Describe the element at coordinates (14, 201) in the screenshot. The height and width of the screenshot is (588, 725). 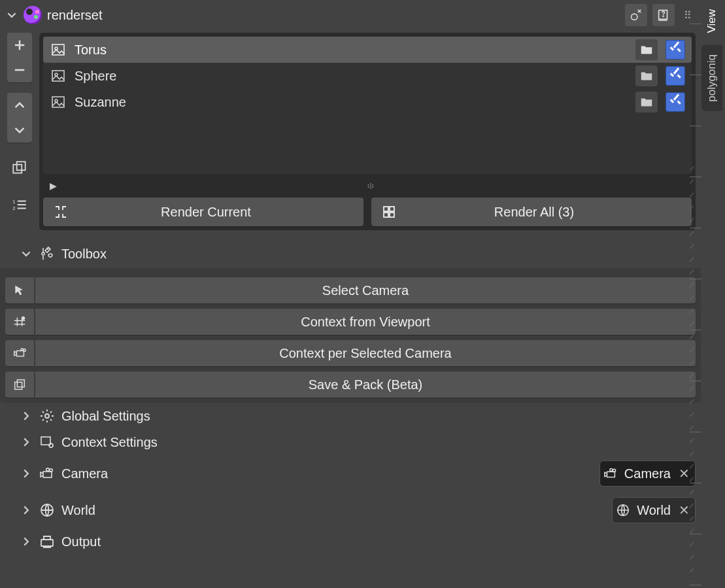
I see `svg-text: 1` at that location.